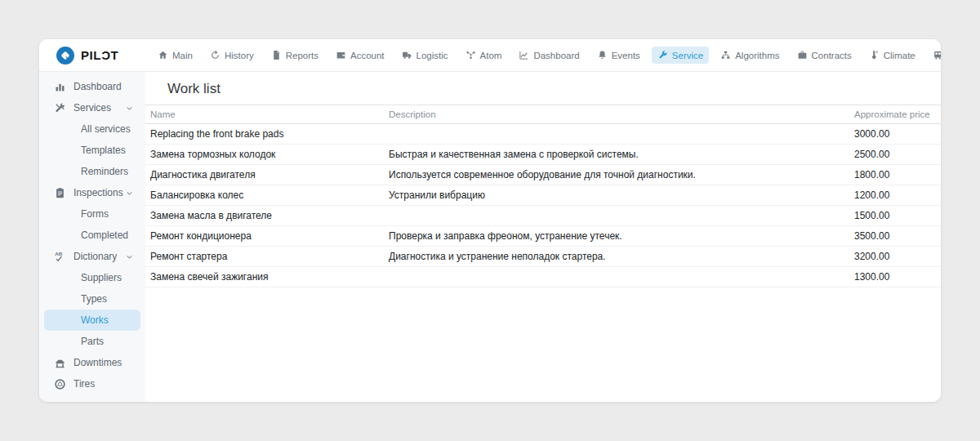 The height and width of the screenshot is (441, 980). What do you see at coordinates (543, 175) in the screenshot?
I see `table-row: Диагностика двигателя Используется совре…` at bounding box center [543, 175].